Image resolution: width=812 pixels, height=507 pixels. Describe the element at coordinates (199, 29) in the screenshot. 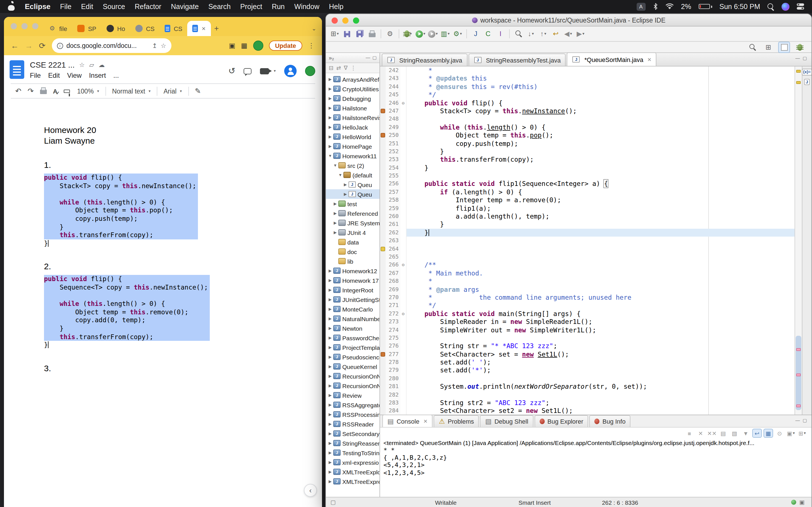

I see `browser-tab: ✕` at that location.